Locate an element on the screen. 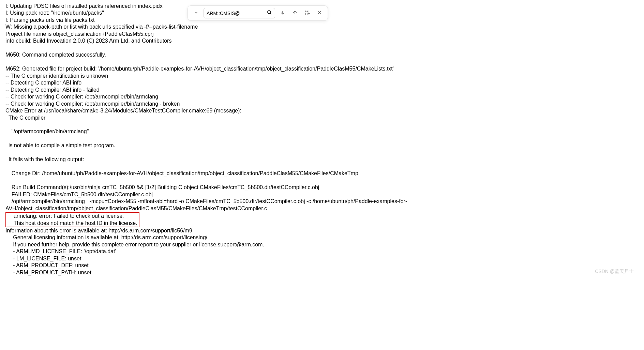 The height and width of the screenshot is (350, 644). watermark: CSDN @蓝天居士 is located at coordinates (614, 272).